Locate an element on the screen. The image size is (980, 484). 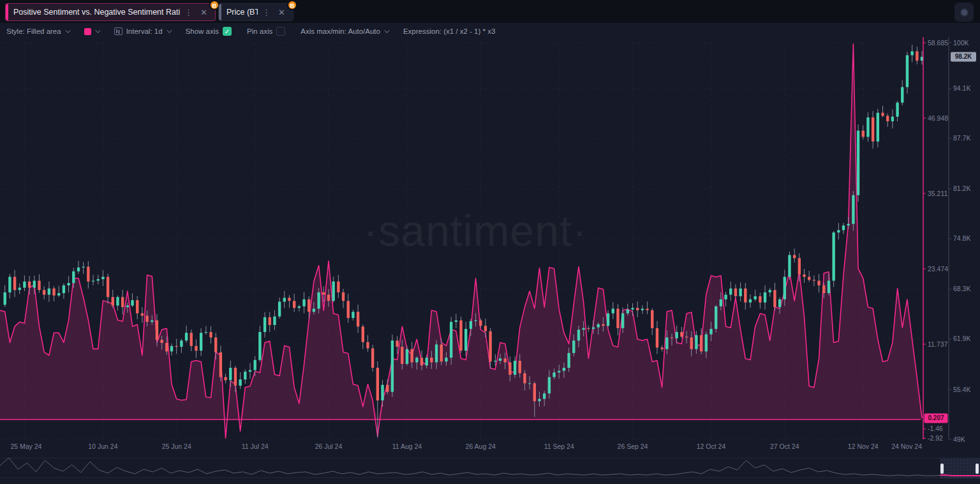
svg-text: 26 Sep 24 is located at coordinates (633, 446).